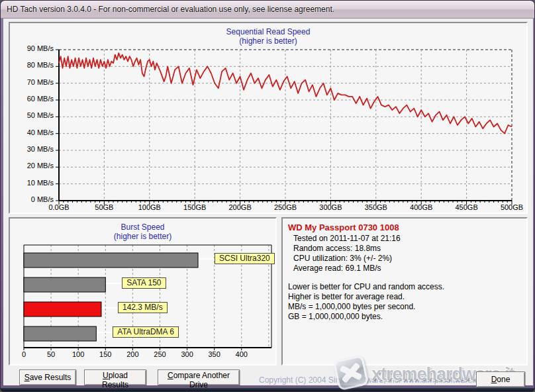 The height and width of the screenshot is (392, 535). Describe the element at coordinates (268, 389) in the screenshot. I see `window-bottom-edge` at that location.